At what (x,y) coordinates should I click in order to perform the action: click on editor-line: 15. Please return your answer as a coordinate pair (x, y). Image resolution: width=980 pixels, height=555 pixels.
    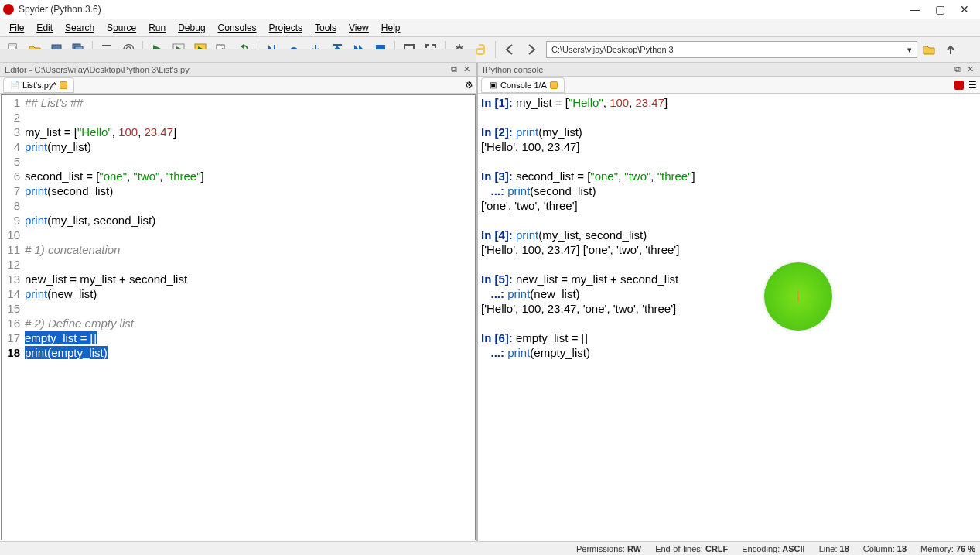
    Looking at the image, I should click on (238, 308).